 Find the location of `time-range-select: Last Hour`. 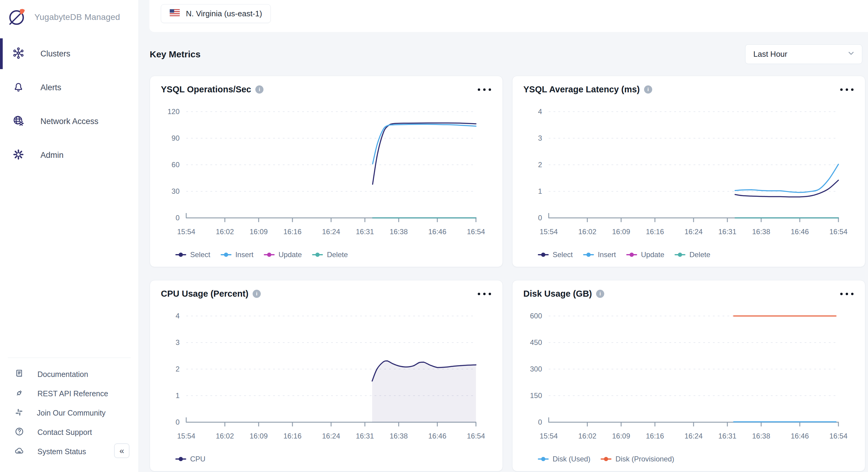

time-range-select: Last Hour is located at coordinates (804, 54).